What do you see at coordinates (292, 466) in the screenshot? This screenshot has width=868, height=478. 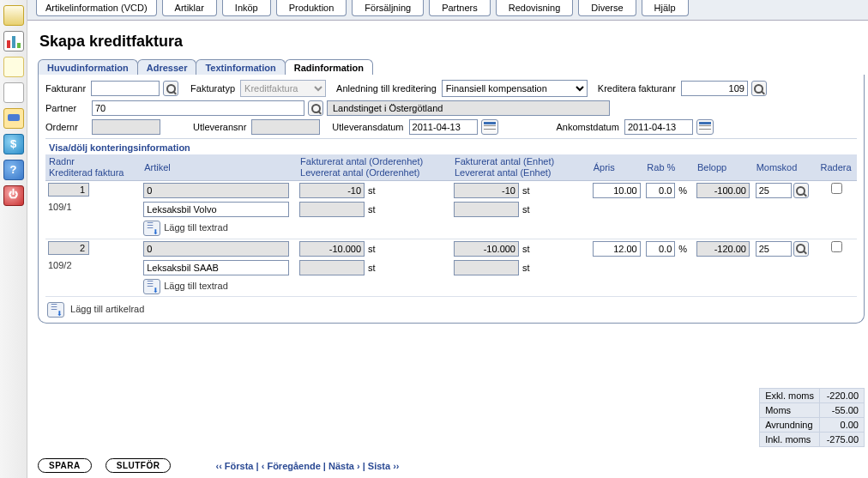 I see `pager-prev: ‹ Föregående` at bounding box center [292, 466].